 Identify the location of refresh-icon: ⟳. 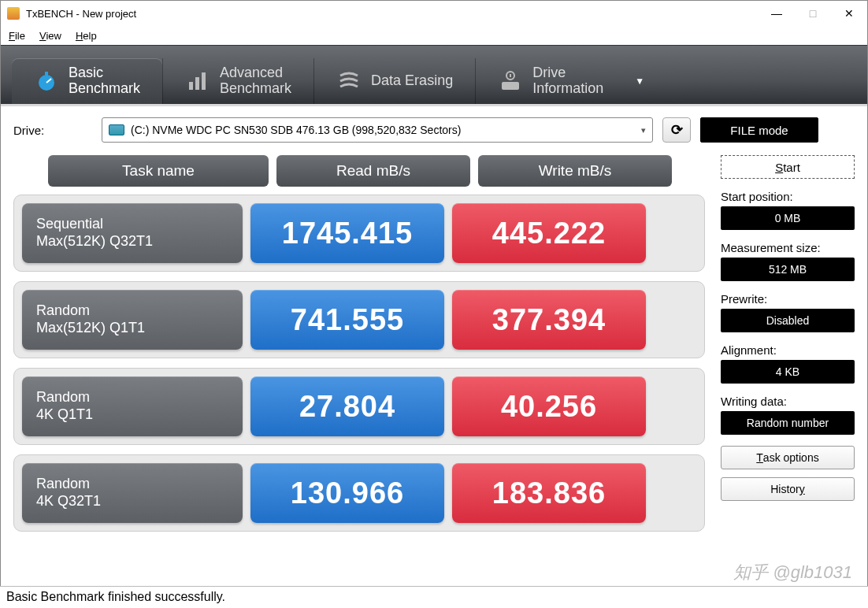
(677, 130).